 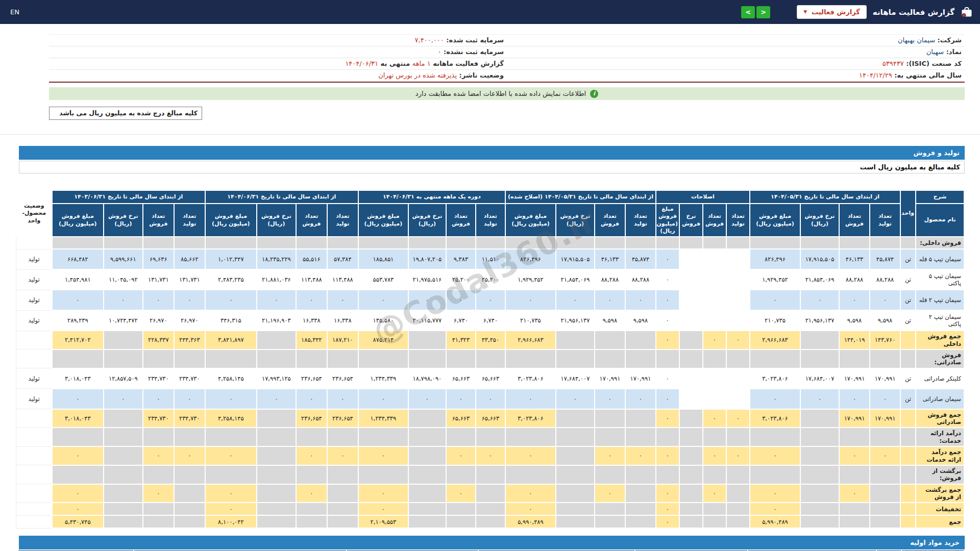 I want to click on language-toggle: EN, so click(x=15, y=12).